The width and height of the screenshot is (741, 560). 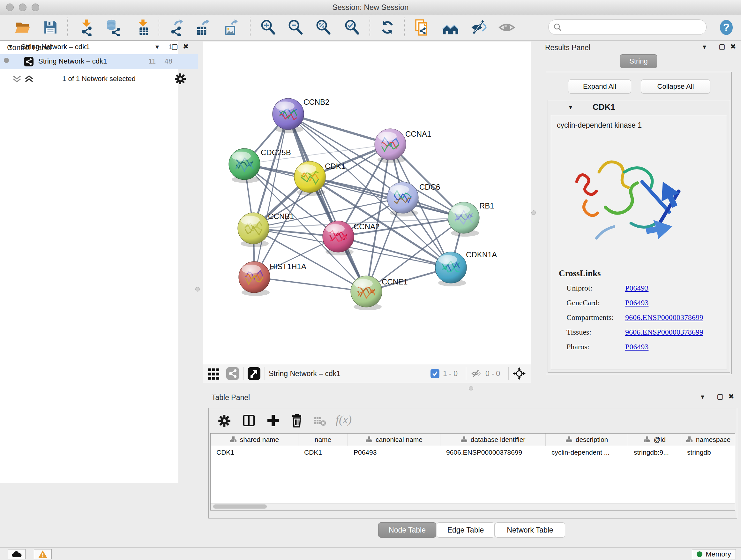 What do you see at coordinates (720, 397) in the screenshot?
I see `table-panel-float-icon: ▢` at bounding box center [720, 397].